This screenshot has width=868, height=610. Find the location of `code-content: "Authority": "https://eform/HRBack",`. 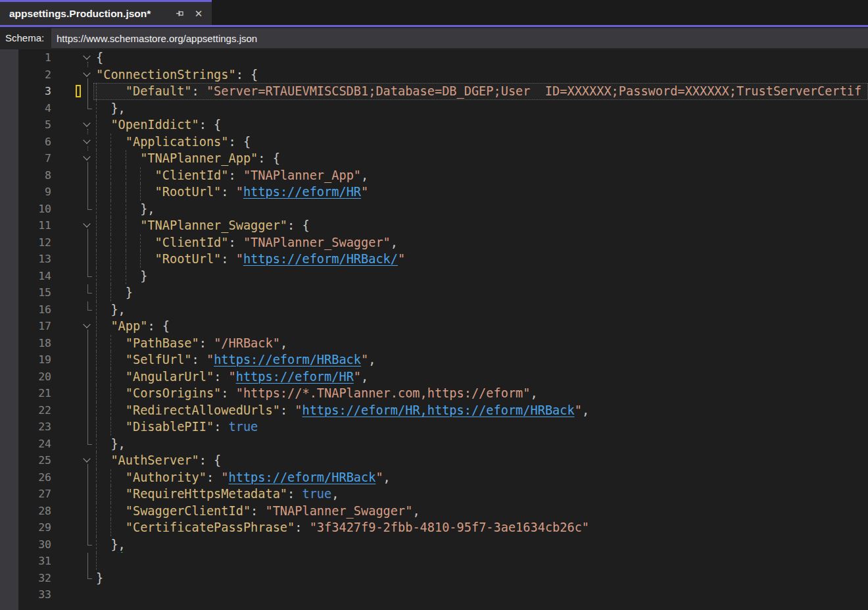

code-content: "Authority": "https://eform/HRBack", is located at coordinates (481, 478).